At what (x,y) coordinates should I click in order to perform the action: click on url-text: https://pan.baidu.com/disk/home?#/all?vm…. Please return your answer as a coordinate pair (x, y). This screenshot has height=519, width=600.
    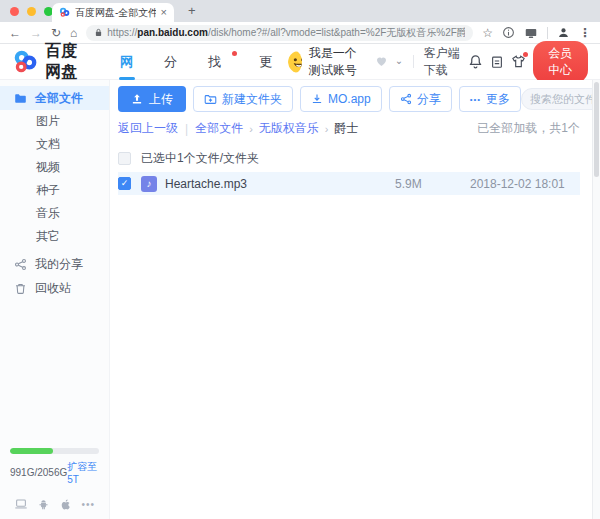
    Looking at the image, I should click on (286, 33).